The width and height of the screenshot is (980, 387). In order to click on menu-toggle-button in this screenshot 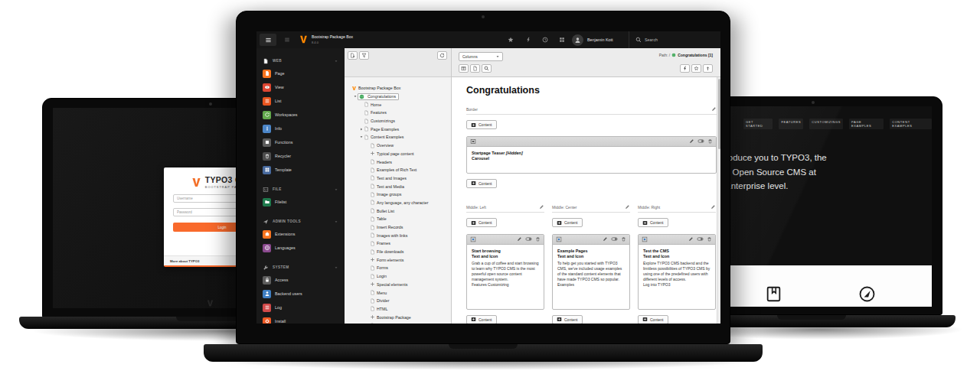, I will do `click(268, 40)`.